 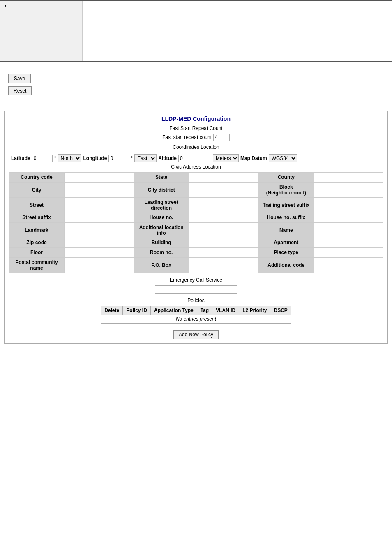 What do you see at coordinates (196, 319) in the screenshot?
I see `no-entries-text: No entries present` at bounding box center [196, 319].